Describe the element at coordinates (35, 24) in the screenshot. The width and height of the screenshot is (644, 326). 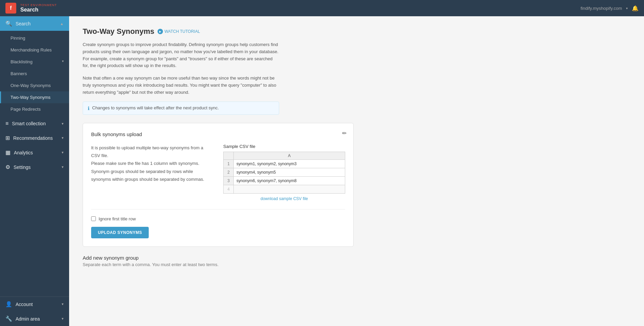
I see `sidebar-item-search: 🔍 Search ▲` at that location.